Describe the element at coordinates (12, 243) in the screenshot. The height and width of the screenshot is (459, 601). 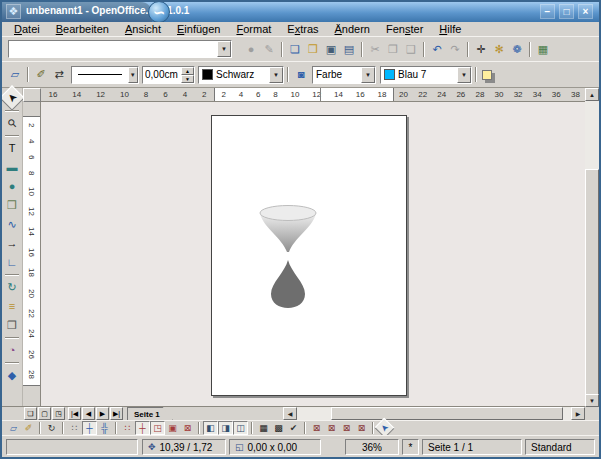
I see `line-arrow-tool: →` at that location.